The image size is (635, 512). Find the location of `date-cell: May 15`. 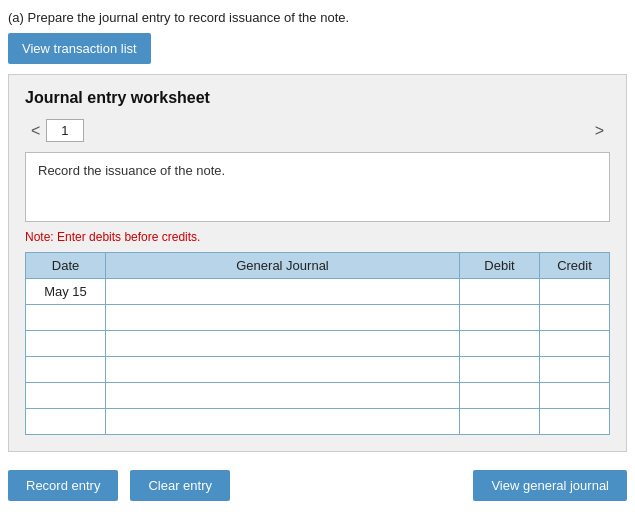

date-cell: May 15 is located at coordinates (66, 292).